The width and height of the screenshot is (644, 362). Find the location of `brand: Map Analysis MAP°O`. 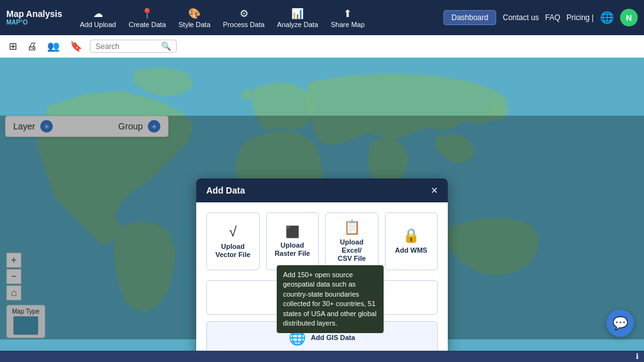

brand: Map Analysis MAP°O is located at coordinates (34, 18).